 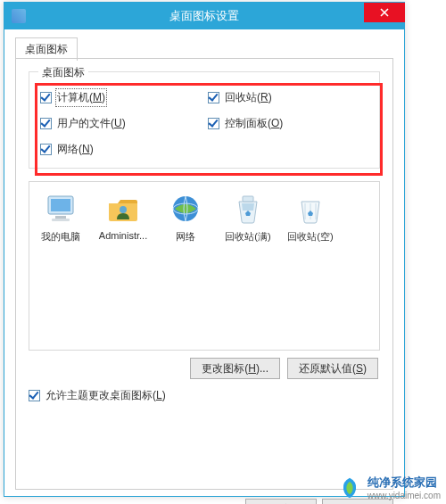 I want to click on checkbox-grid: 计算机(M) 回收站(R) 用户的文件(U) 控制面板(O), so click(x=204, y=123).